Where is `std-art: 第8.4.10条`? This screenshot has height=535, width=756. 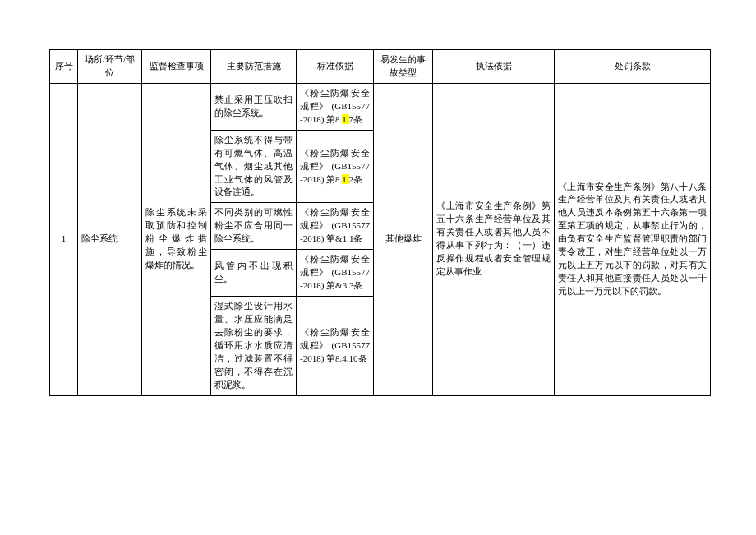
std-art: 第8.4.10条 is located at coordinates (347, 358).